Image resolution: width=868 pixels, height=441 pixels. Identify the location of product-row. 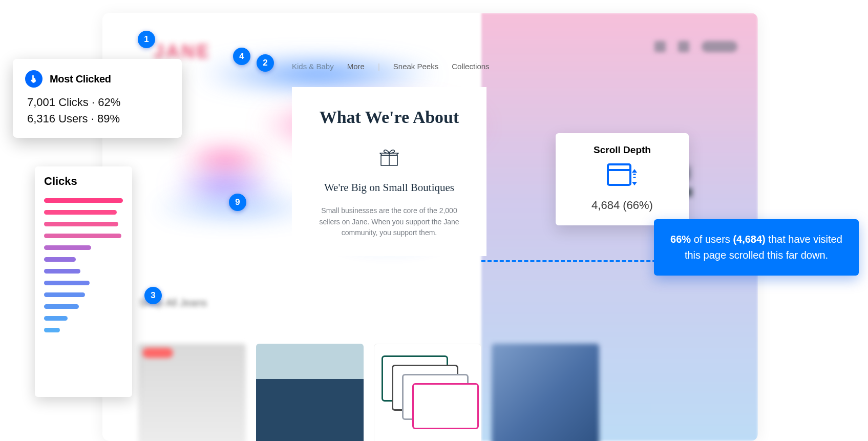
(369, 392).